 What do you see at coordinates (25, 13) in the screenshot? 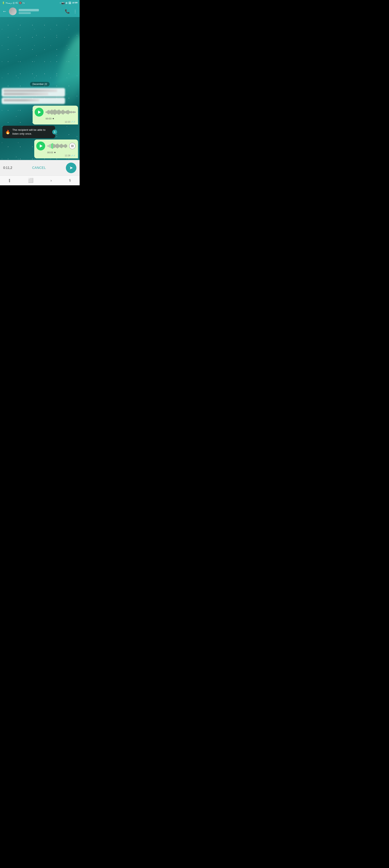
I see `contact-status-blur` at bounding box center [25, 13].